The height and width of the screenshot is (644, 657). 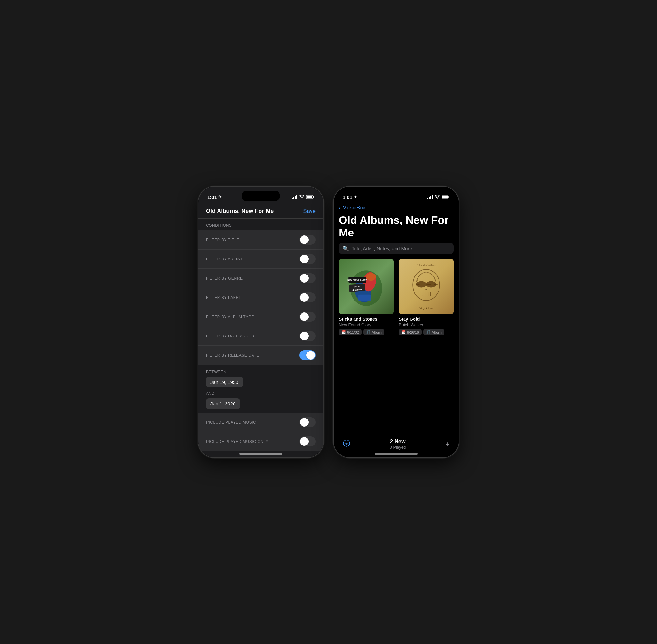 What do you see at coordinates (374, 332) in the screenshot?
I see `album-type-tag-sticks: 🎵 Album` at bounding box center [374, 332].